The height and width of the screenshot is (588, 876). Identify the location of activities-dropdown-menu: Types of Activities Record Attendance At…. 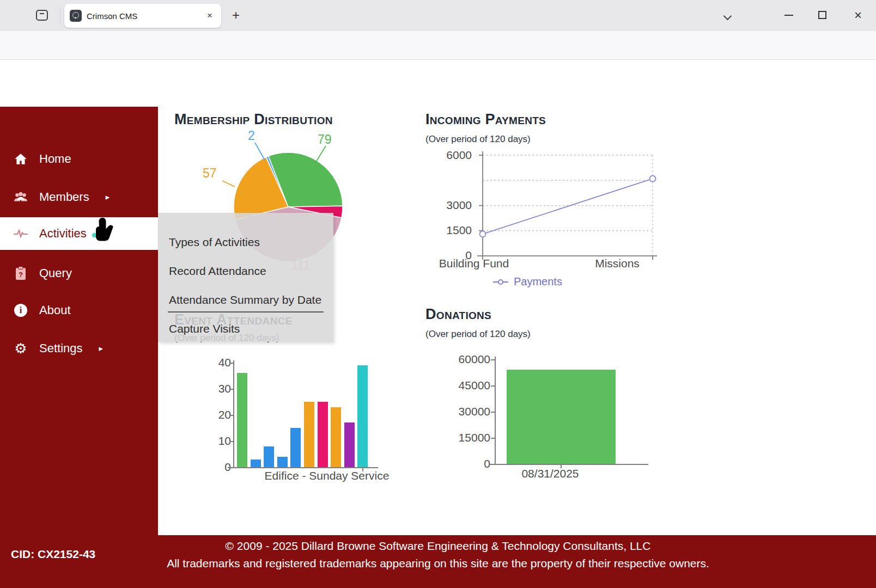
(246, 278).